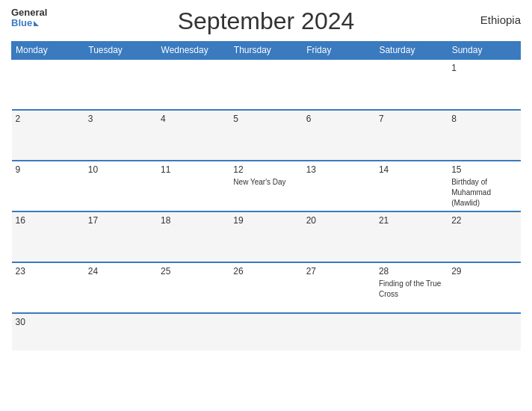  What do you see at coordinates (193, 119) in the screenshot?
I see `day-number: 4` at bounding box center [193, 119].